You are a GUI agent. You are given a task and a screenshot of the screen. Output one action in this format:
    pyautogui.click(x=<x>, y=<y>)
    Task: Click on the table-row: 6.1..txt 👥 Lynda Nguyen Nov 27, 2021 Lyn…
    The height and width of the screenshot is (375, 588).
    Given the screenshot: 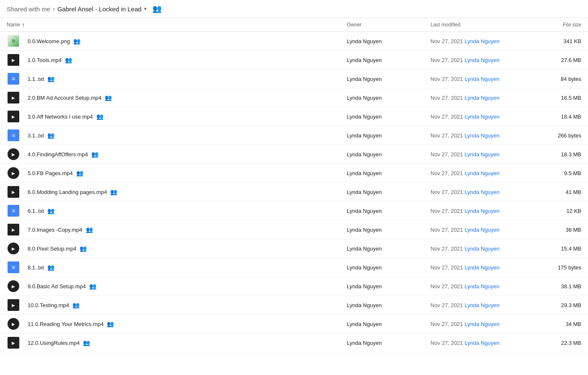 What is the action you would take?
    pyautogui.click(x=294, y=211)
    